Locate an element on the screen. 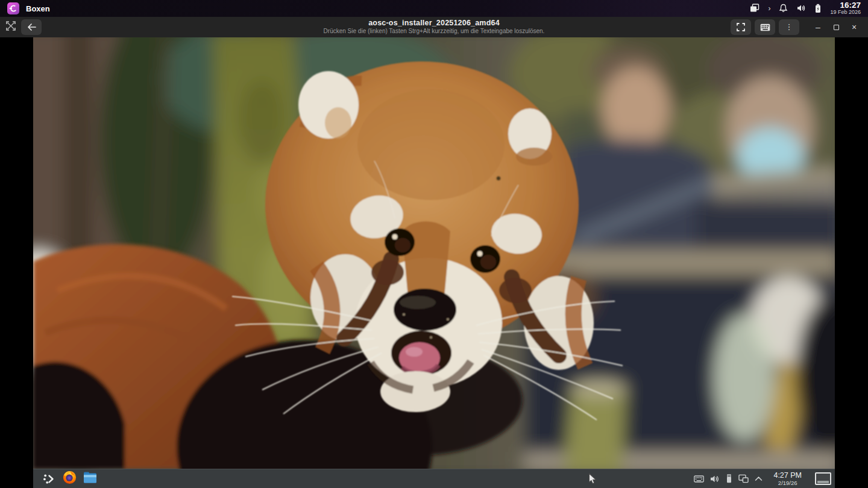 Image resolution: width=868 pixels, height=488 pixels. viewer-header-bar: aosc-os_installer_20251206_amd64 Drücken… is located at coordinates (434, 27).